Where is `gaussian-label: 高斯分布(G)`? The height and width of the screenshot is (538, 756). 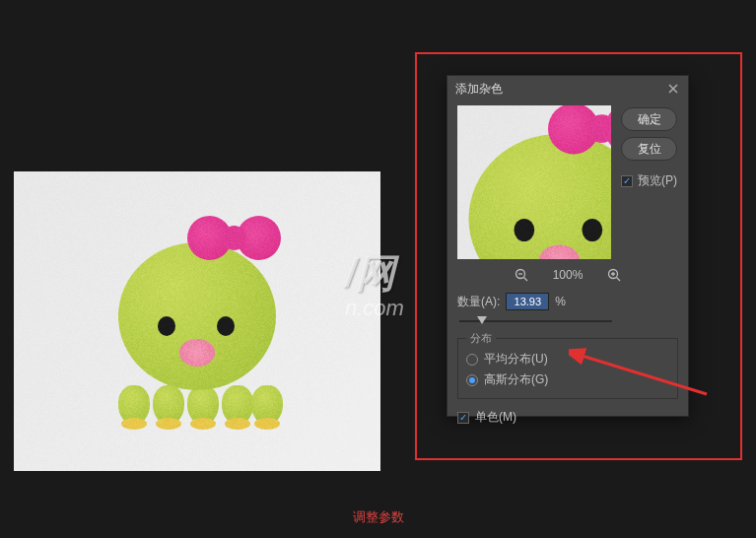
gaussian-label: 高斯分布(G) is located at coordinates (516, 380).